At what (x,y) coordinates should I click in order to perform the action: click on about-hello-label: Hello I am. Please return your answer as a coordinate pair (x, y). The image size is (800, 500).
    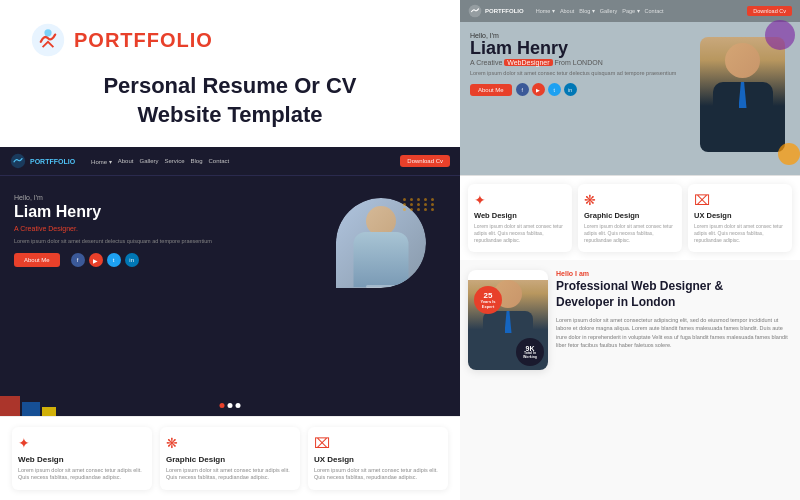
    Looking at the image, I should click on (673, 274).